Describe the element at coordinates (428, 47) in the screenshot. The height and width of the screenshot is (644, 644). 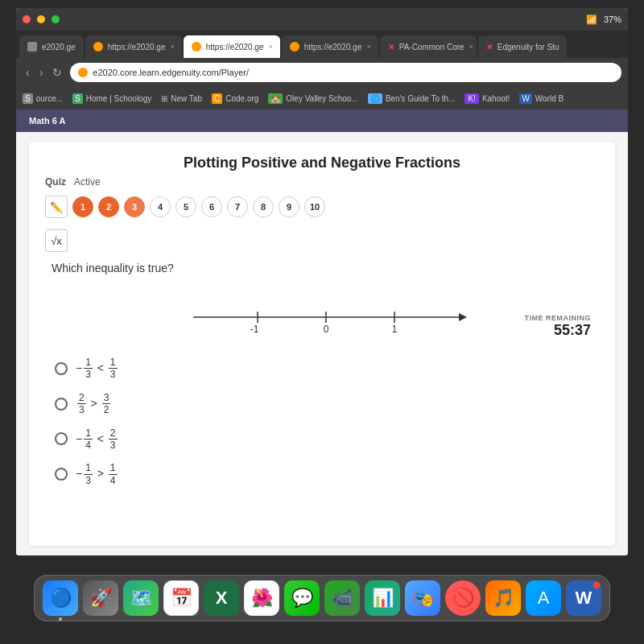
I see `browser-tab-4: ✕ PA-Common Core ×` at that location.